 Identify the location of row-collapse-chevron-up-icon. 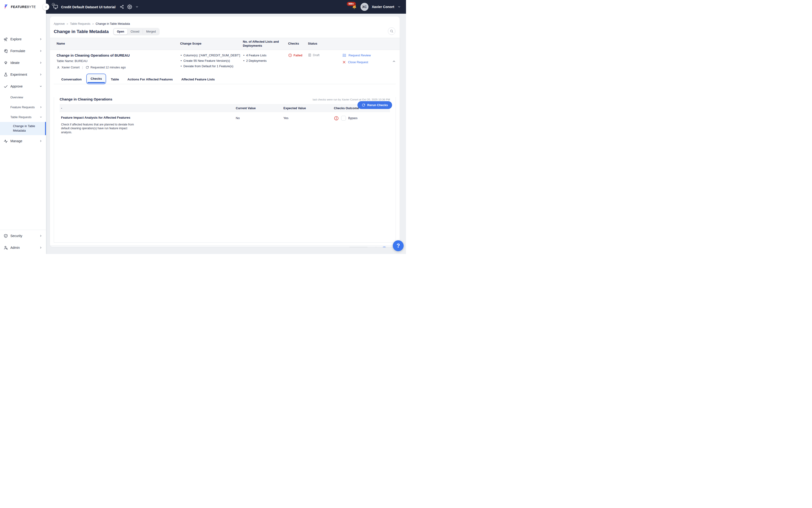
(394, 61).